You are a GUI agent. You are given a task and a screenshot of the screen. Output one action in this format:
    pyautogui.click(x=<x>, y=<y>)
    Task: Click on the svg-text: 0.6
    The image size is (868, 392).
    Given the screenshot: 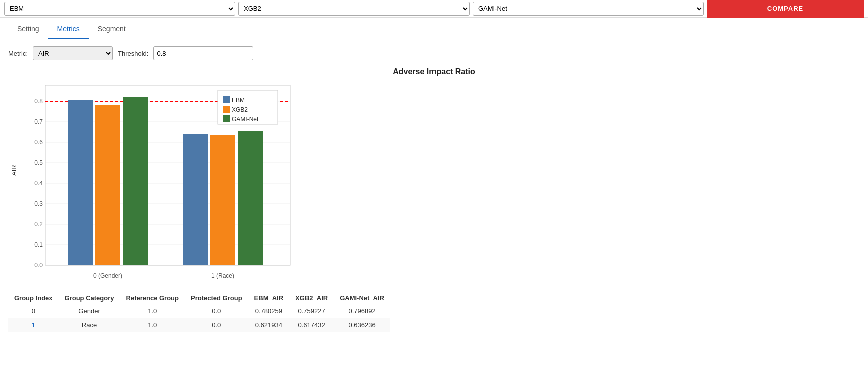 What is the action you would take?
    pyautogui.click(x=38, y=142)
    